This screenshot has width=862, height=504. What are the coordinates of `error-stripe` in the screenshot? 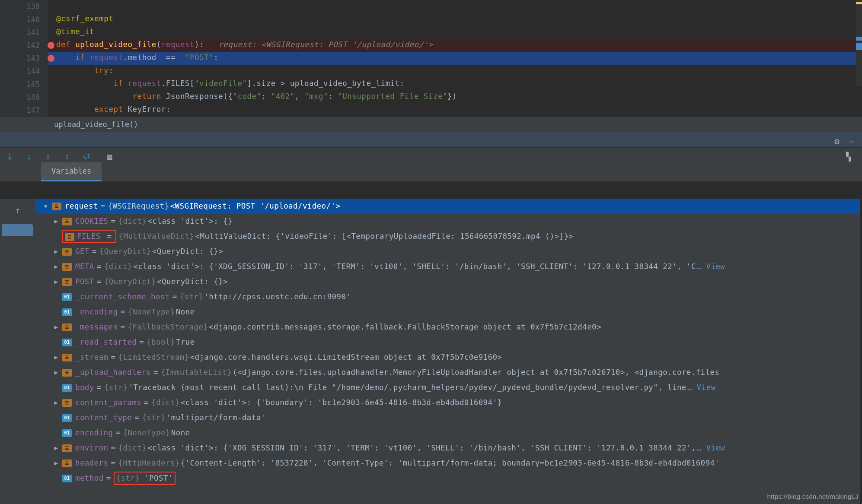 It's located at (859, 43).